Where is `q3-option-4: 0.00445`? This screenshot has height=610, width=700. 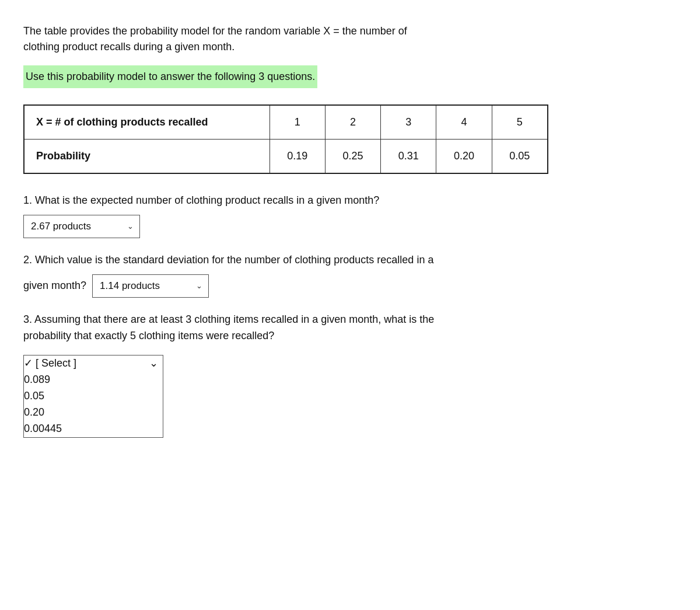
q3-option-4: 0.00445 is located at coordinates (93, 429).